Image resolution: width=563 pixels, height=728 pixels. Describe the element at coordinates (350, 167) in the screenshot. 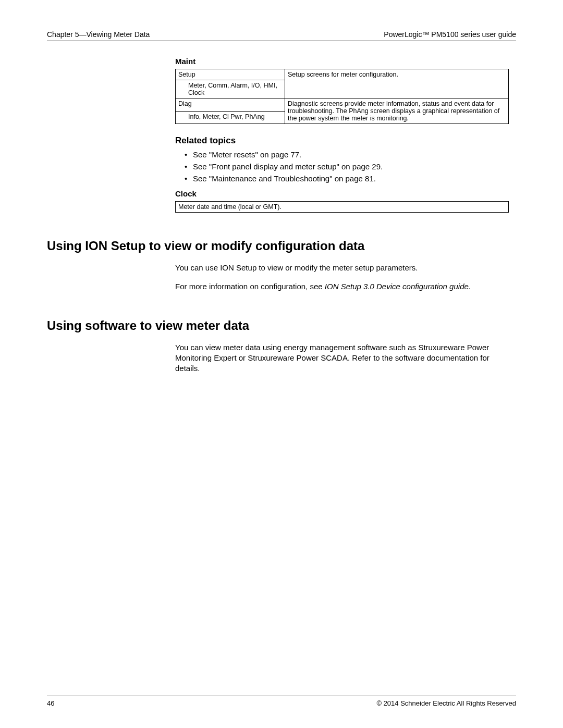

I see `list-item: See "Front panel display and meter setup…` at that location.